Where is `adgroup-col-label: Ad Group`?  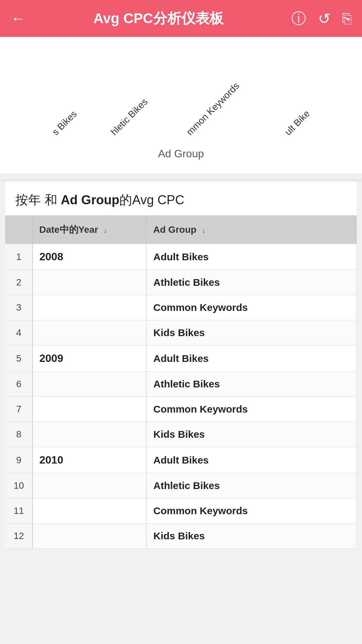 adgroup-col-label: Ad Group is located at coordinates (175, 229).